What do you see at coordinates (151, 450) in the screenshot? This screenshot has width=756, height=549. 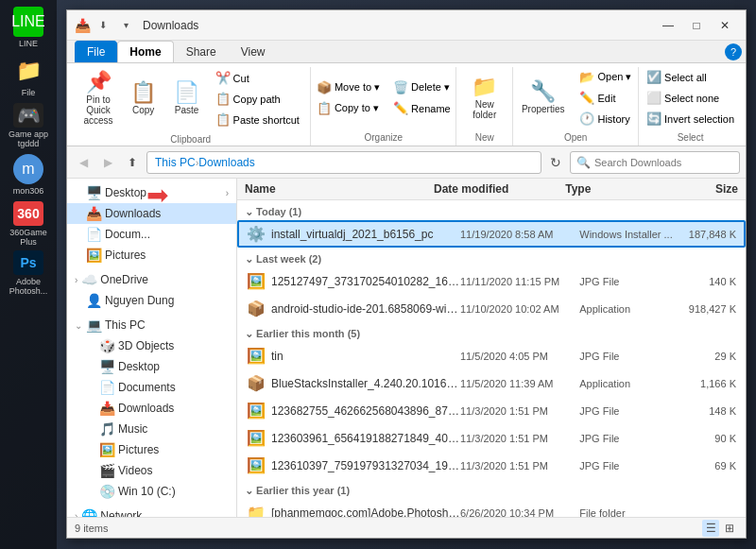 I see `sidebar-item-pictures2: 🖼️ Pictures` at bounding box center [151, 450].